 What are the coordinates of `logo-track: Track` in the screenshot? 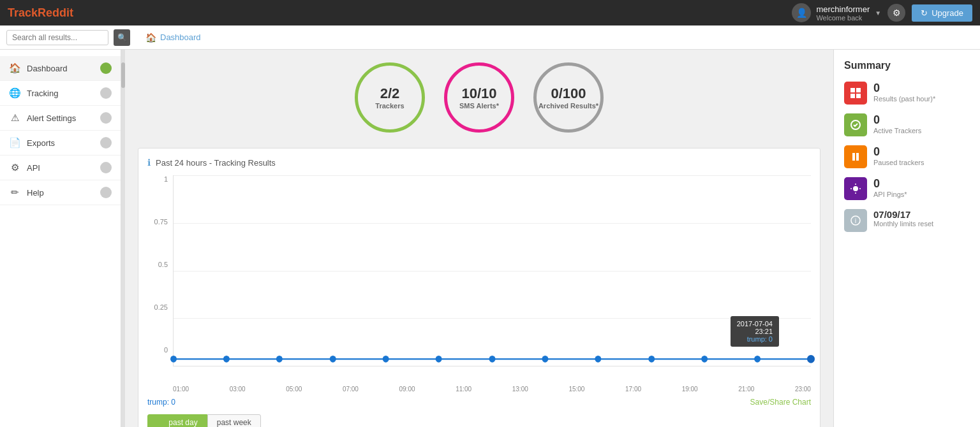 It's located at (23, 13).